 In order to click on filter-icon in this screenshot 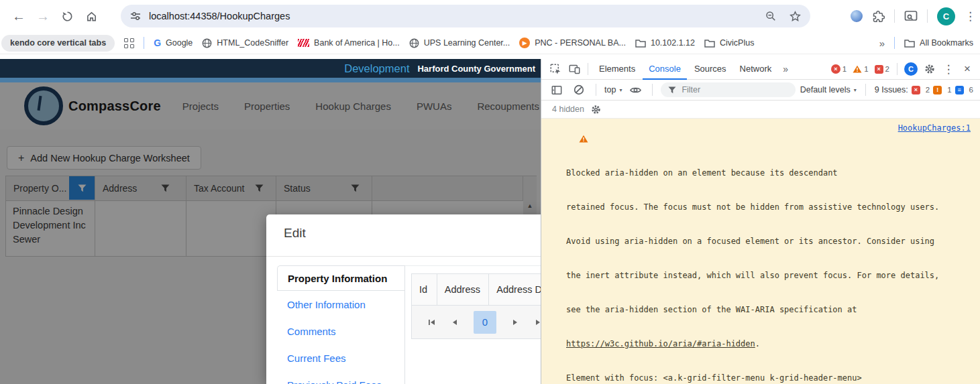, I will do `click(672, 90)`.